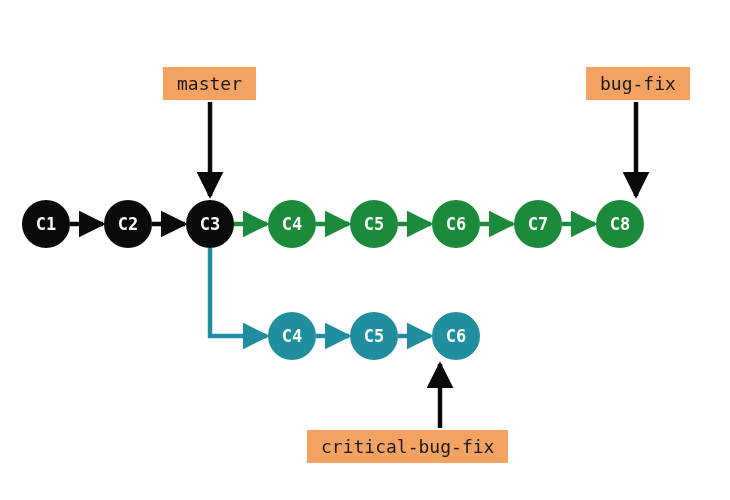 The width and height of the screenshot is (730, 500). I want to click on commit-node-c3: C3, so click(210, 224).